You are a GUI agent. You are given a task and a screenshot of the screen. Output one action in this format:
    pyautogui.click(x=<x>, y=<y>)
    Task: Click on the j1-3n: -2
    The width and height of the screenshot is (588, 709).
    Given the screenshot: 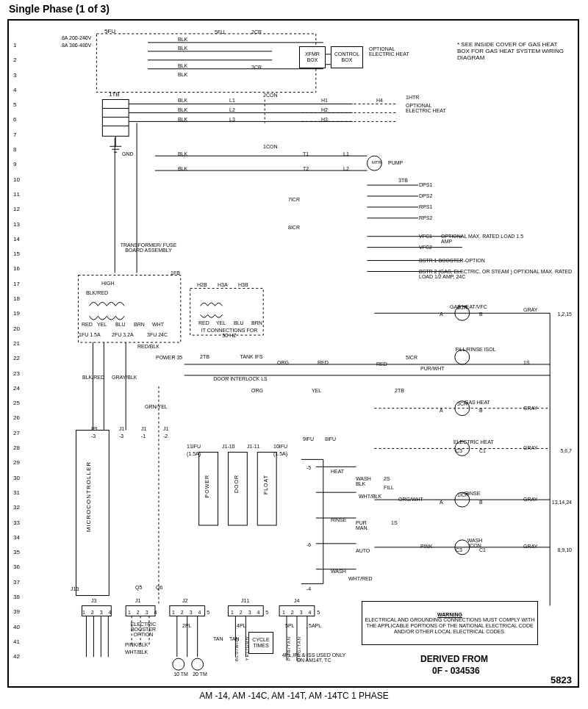 What is the action you would take?
    pyautogui.click(x=165, y=436)
    